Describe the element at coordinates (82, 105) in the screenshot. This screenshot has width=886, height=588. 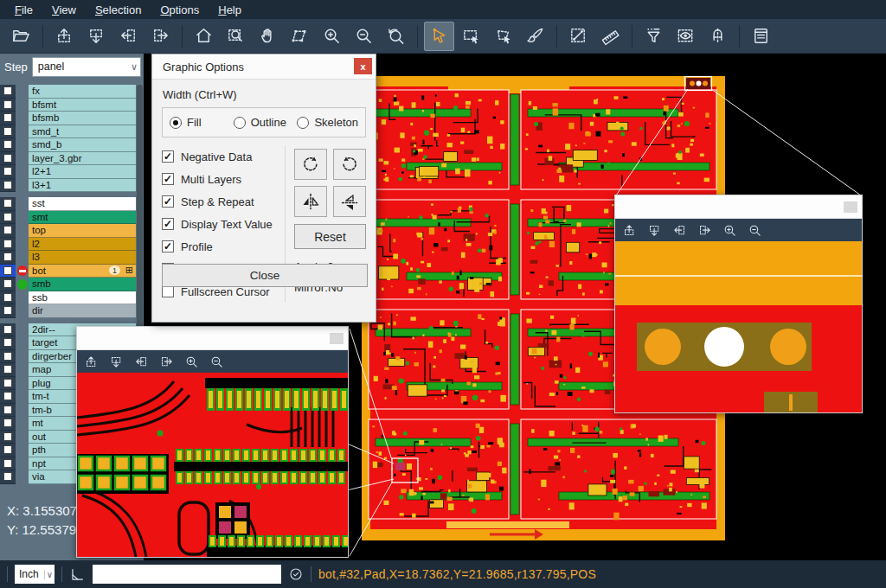
I see `layer-name-bfsmt: bfsmt` at that location.